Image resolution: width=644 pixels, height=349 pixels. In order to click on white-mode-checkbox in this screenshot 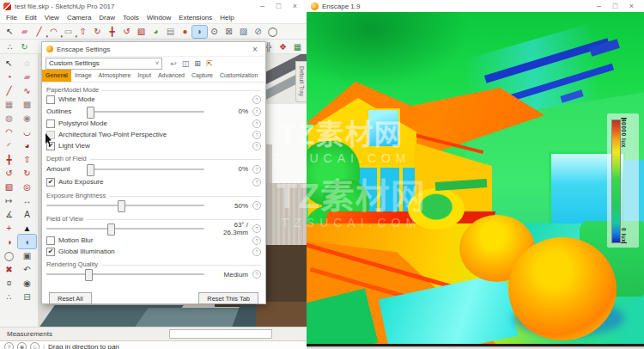, I will do `click(51, 100)`.